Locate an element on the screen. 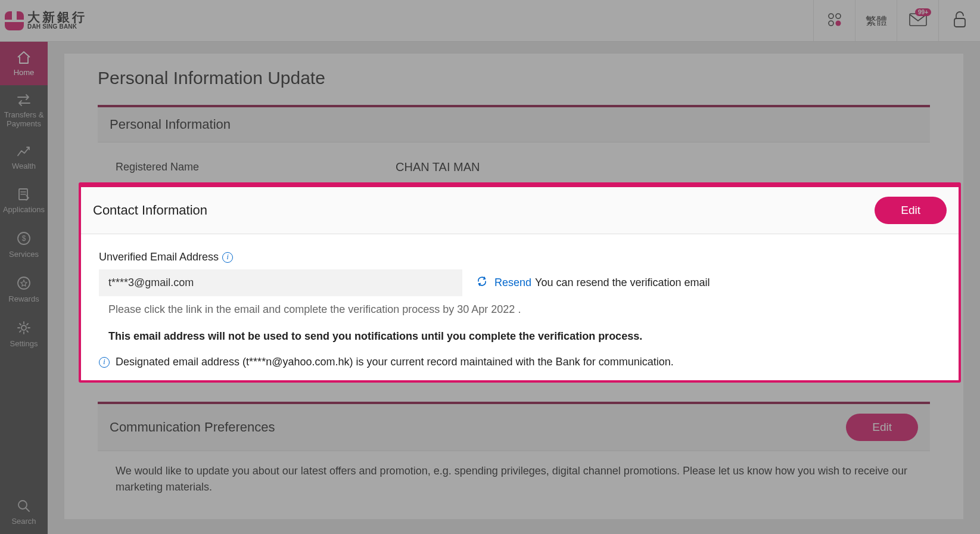  field-label: Registered Name is located at coordinates (256, 167).